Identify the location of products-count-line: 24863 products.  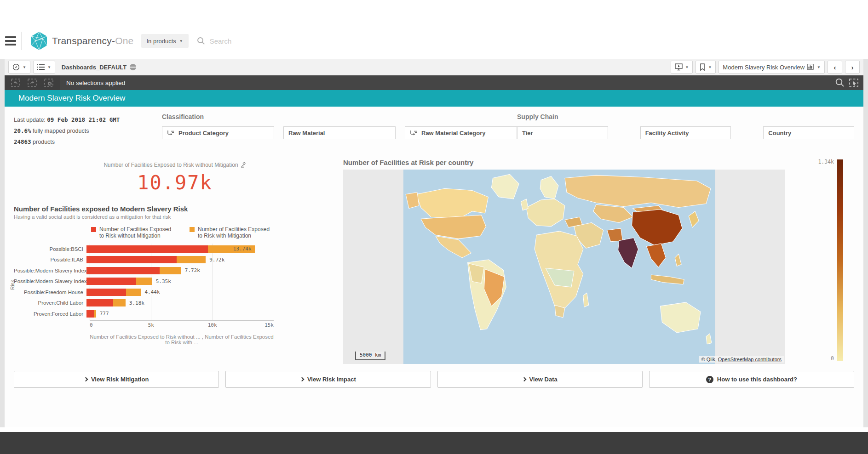
(88, 142).